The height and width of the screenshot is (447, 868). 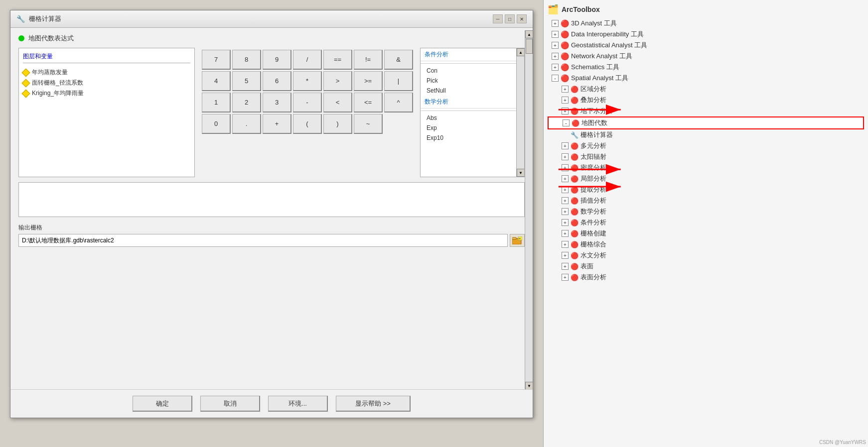 What do you see at coordinates (247, 60) in the screenshot?
I see `key-8: 8` at bounding box center [247, 60].